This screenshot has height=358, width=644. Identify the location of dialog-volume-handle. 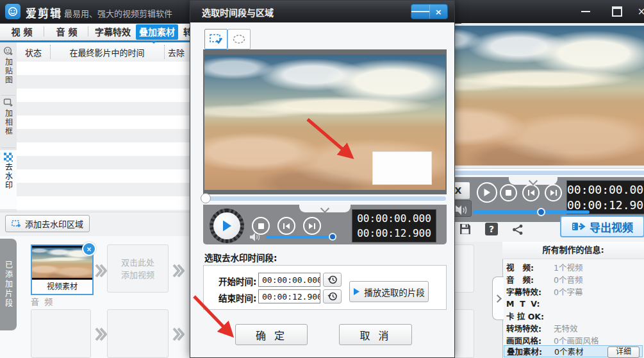
(333, 237).